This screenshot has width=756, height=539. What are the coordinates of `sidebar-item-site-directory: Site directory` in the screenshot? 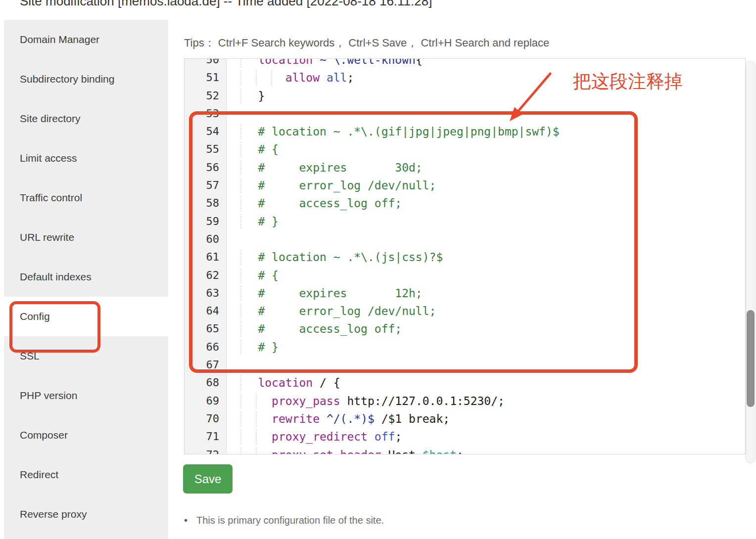 It's located at (86, 119).